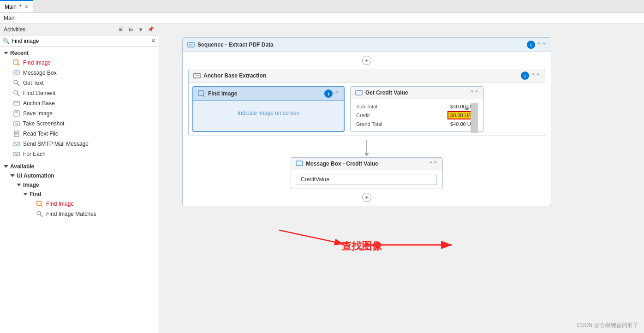  What do you see at coordinates (79, 103) in the screenshot?
I see `sidebar-item-anchor-base: Anchor Base` at bounding box center [79, 103].